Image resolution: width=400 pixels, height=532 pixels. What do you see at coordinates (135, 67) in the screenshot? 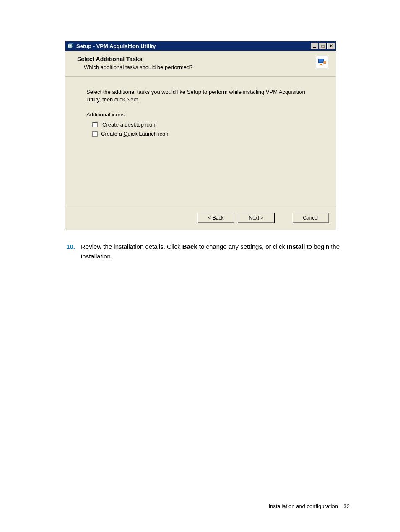
I see `page-subtitle: Which additional tasks should be perform…` at bounding box center [135, 67].